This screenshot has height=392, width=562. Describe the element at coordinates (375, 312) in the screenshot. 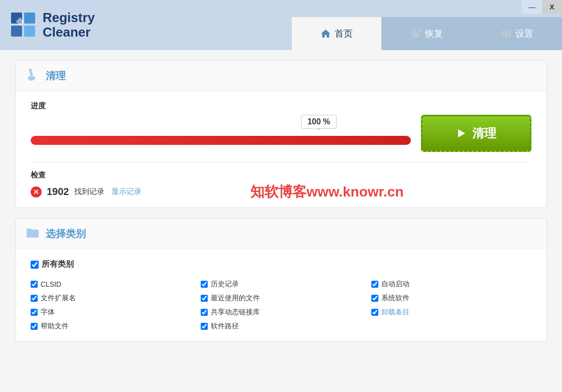

I see `checkbox-uninstall` at that location.